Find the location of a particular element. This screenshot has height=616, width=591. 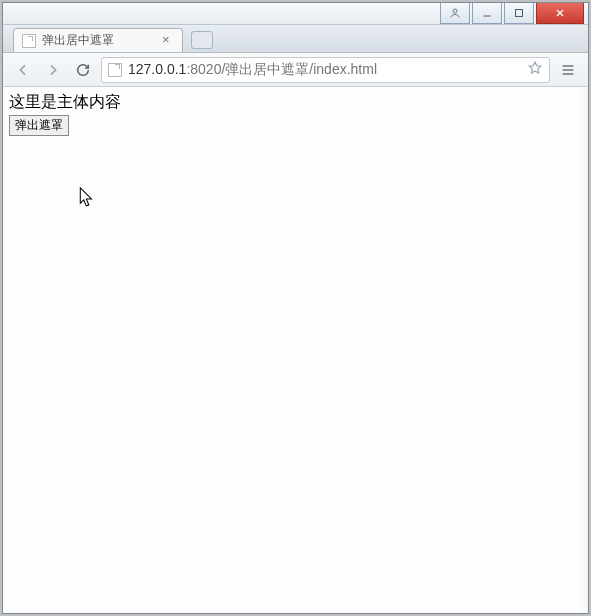

bookmark-star-icon is located at coordinates (535, 70).